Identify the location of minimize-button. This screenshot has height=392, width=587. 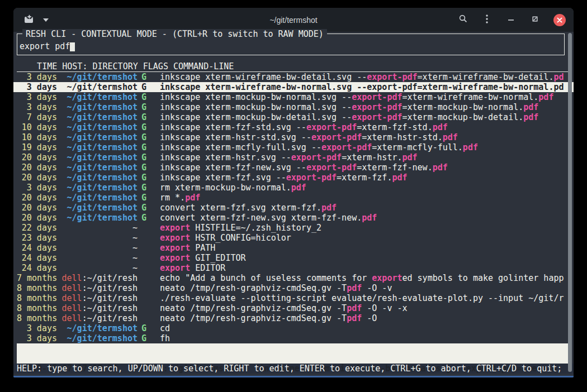
(511, 20).